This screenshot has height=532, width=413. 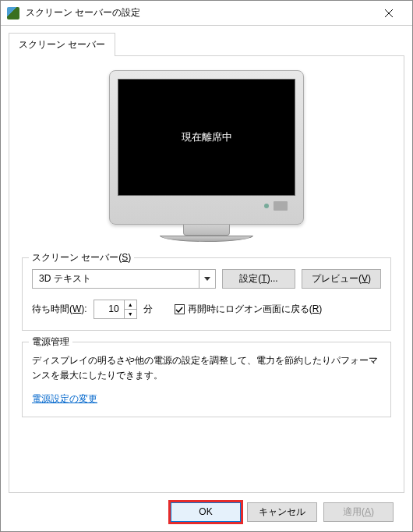 I want to click on close-icon, so click(x=389, y=13).